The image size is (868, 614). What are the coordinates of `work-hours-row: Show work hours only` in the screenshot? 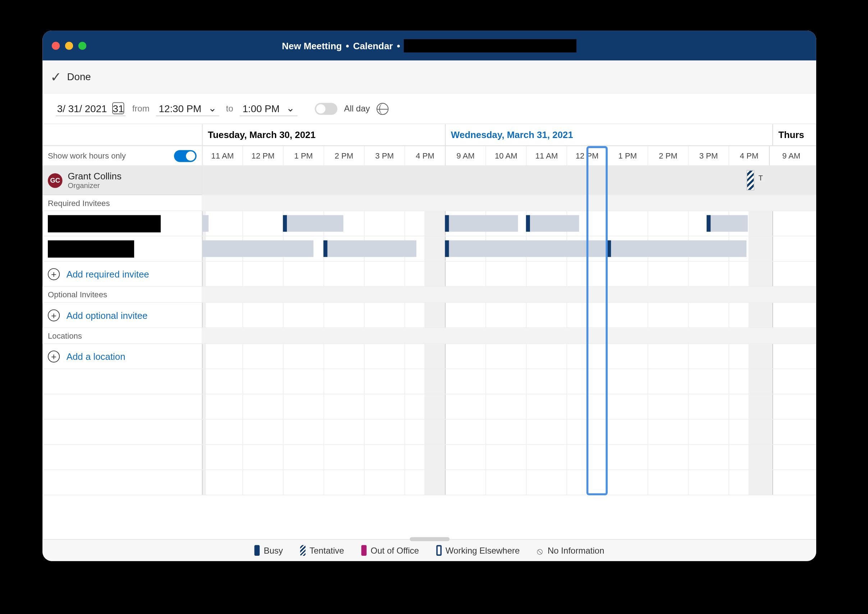 It's located at (122, 156).